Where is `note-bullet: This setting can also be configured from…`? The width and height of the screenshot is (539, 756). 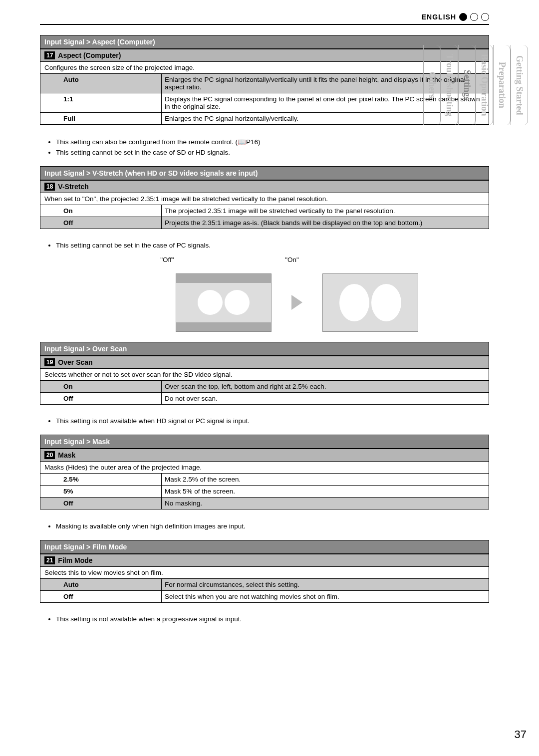 note-bullet: This setting can also be configured from… is located at coordinates (272, 142).